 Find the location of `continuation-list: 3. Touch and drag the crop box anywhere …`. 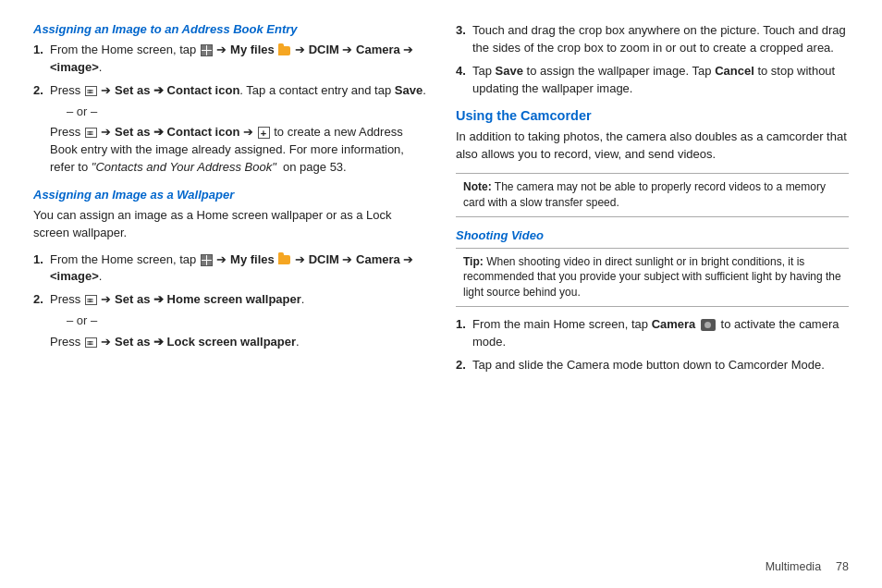

continuation-list: 3. Touch and drag the crop box anywhere … is located at coordinates (653, 59).